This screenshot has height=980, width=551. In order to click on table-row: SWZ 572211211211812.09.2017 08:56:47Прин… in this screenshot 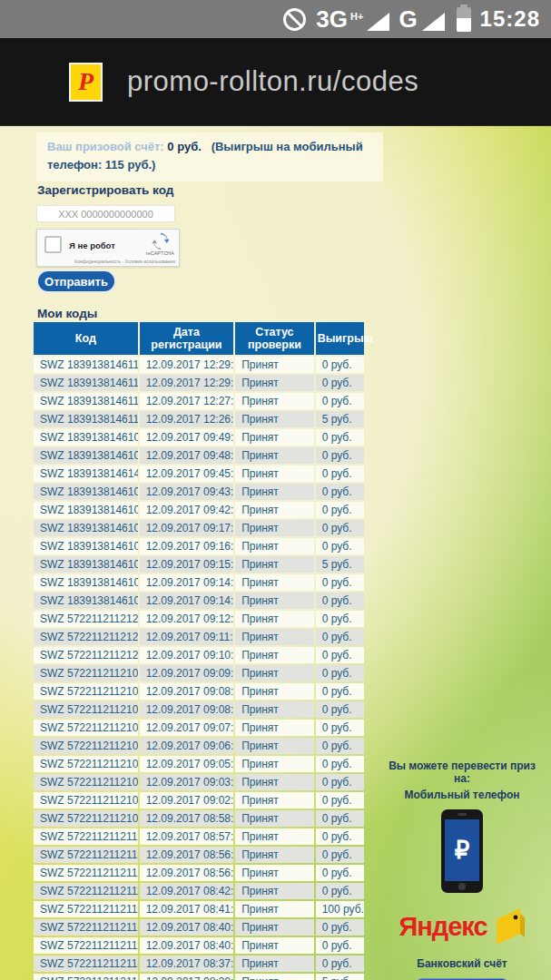, I will do `click(199, 855)`.